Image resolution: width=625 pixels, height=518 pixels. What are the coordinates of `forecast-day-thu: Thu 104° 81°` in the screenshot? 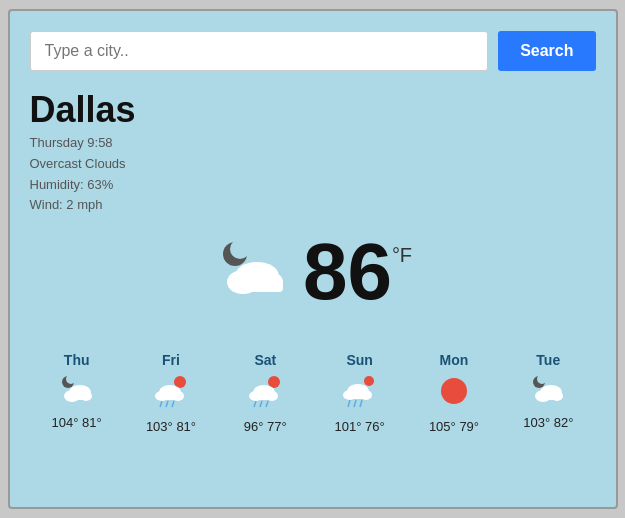 It's located at (77, 391).